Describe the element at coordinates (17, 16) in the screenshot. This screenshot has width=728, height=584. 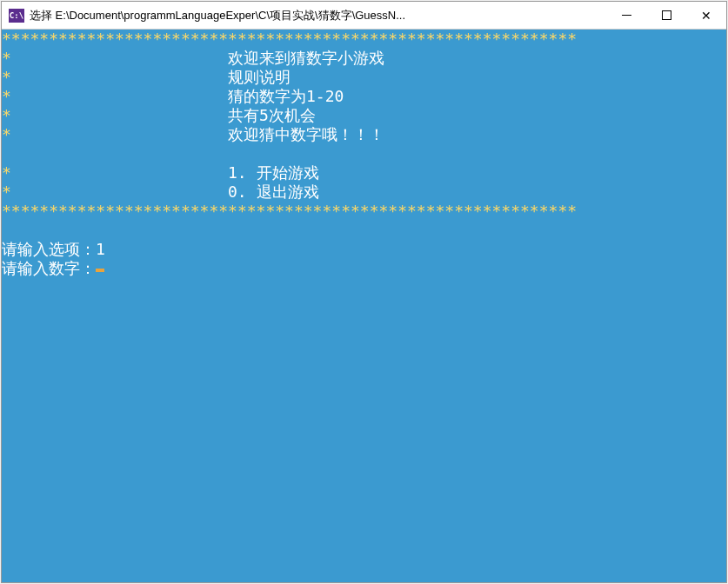
I see `app-icon: C:\` at that location.